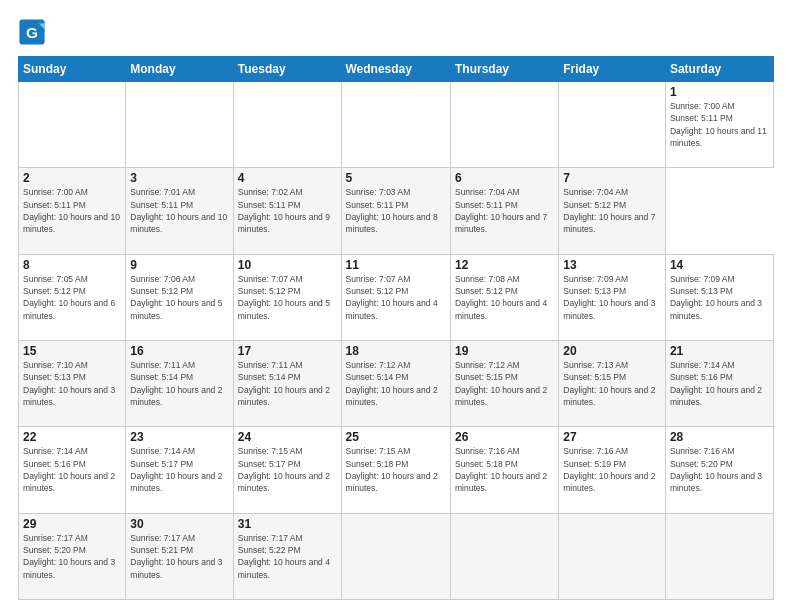 The image size is (792, 612). What do you see at coordinates (72, 470) in the screenshot?
I see `day-info: Sunrise: 7:14 AMSunset: 5:16 PMDaylight:…` at bounding box center [72, 470].